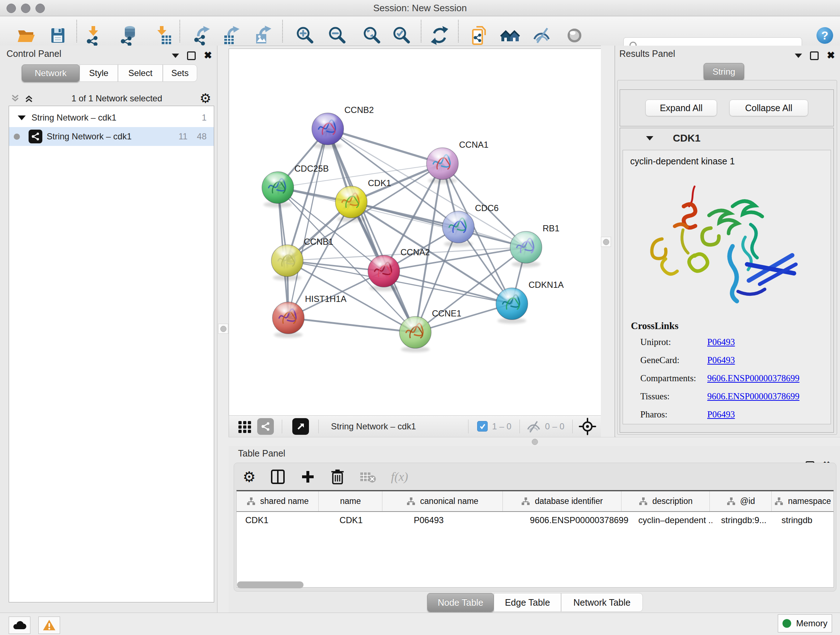  What do you see at coordinates (399, 477) in the screenshot?
I see `function-builder-icon-disabled: f(x)` at bounding box center [399, 477].